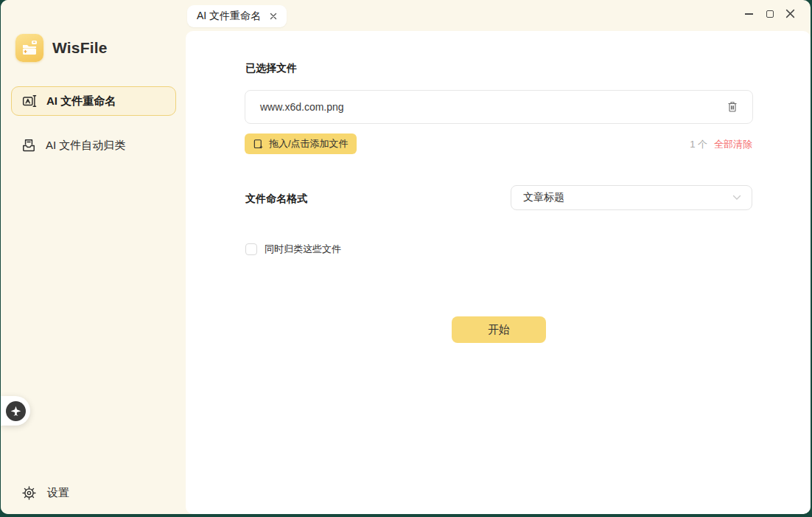  I want to click on trash-icon, so click(732, 107).